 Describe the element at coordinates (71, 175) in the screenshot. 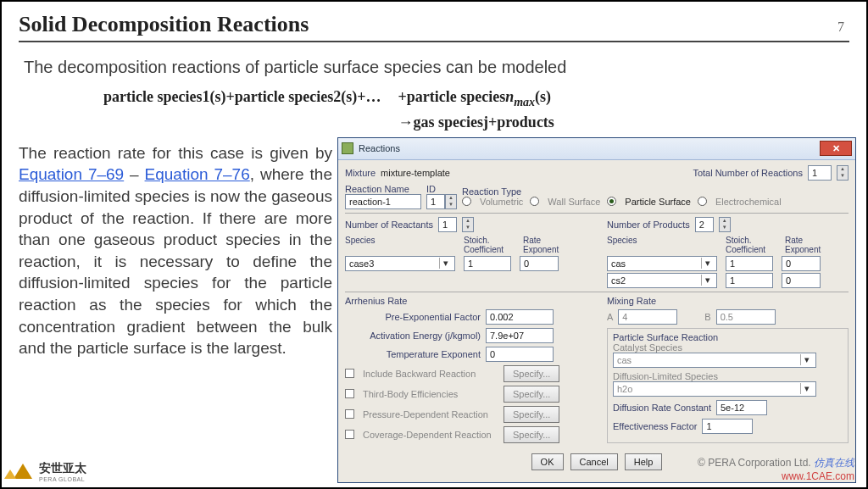

I see `link-eq-7-69: Equation 7–69` at that location.